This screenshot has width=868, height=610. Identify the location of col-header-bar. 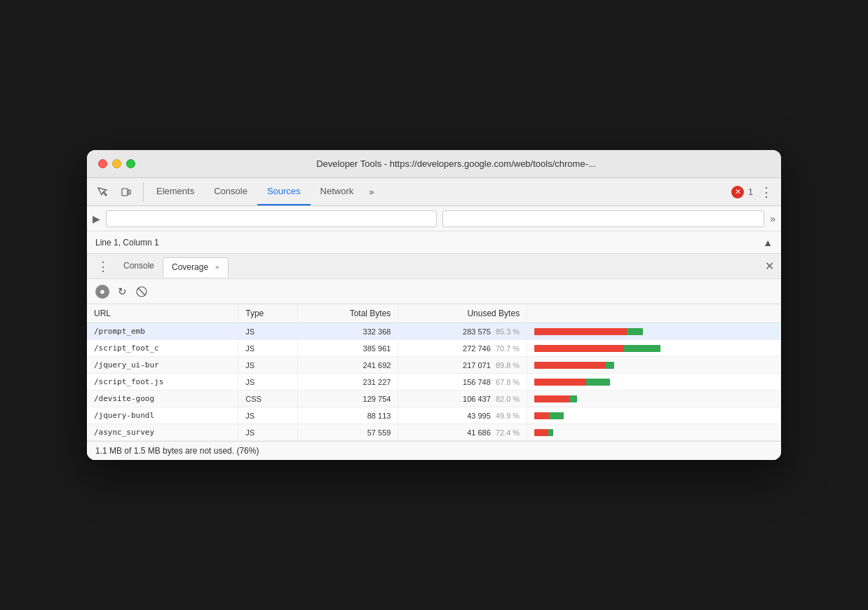
(654, 314).